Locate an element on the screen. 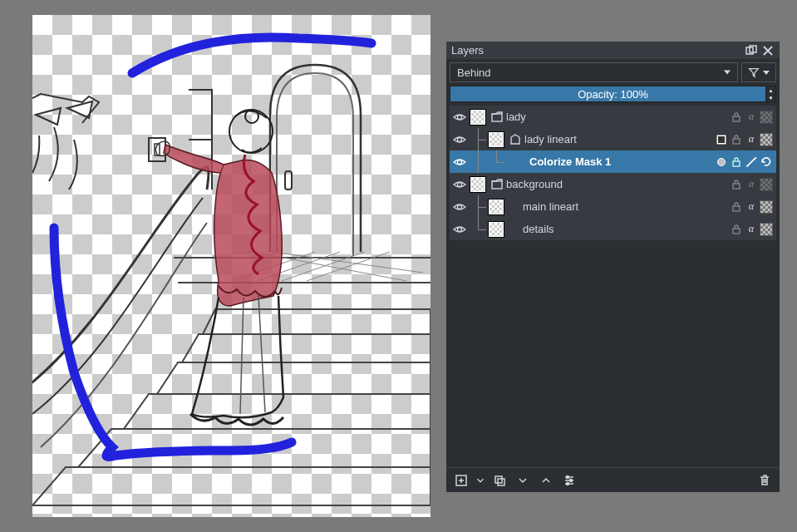 Image resolution: width=797 pixels, height=532 pixels. layer-name: Colorize Mask 1 is located at coordinates (622, 161).